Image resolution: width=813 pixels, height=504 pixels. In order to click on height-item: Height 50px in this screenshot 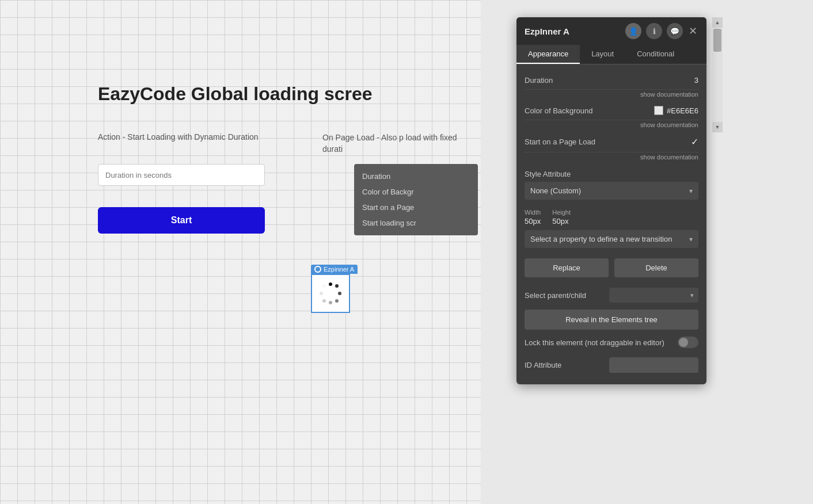, I will do `click(561, 217)`.